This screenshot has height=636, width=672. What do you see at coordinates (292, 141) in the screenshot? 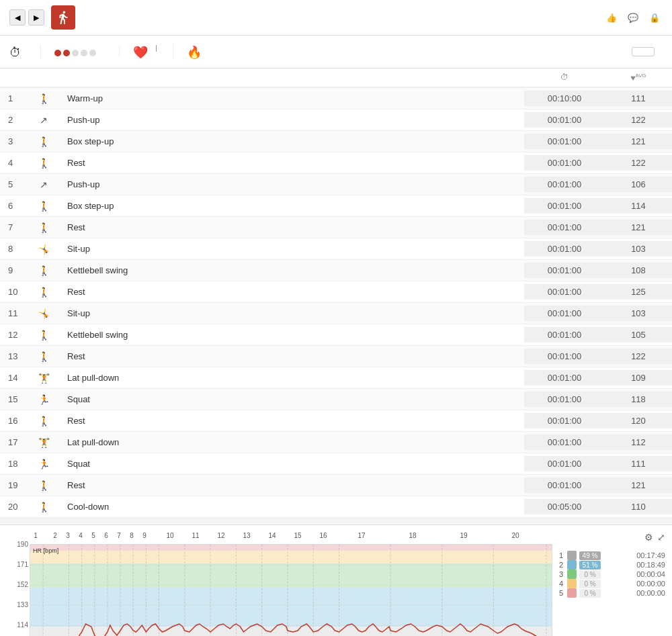
I see `row-name: Box step-up` at bounding box center [292, 141].